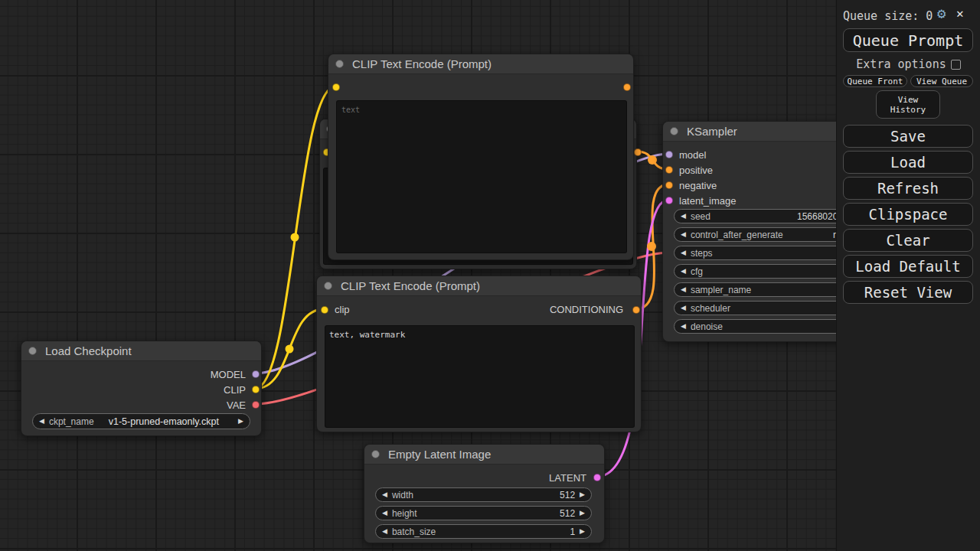 This screenshot has width=980, height=551. What do you see at coordinates (479, 354) in the screenshot?
I see `node-clip-text-encode-negative: CLIP Text Encode (Prompt) clip CONDITION…` at bounding box center [479, 354].